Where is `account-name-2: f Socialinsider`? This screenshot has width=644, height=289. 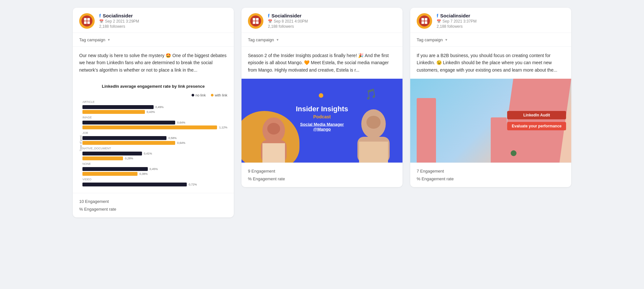
account-name-2: f Socialinsider is located at coordinates (288, 15).